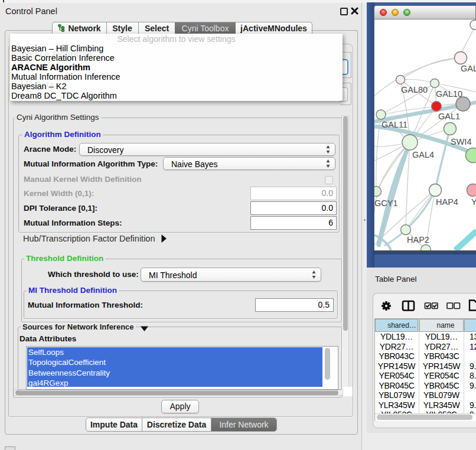  What do you see at coordinates (449, 94) in the screenshot?
I see `svg-text: GAL10` at bounding box center [449, 94].